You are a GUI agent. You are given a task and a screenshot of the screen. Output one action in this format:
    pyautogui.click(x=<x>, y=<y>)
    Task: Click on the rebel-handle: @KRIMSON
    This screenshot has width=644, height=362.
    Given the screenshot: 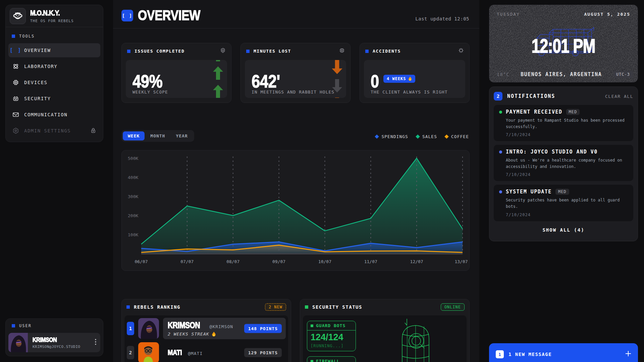 What is the action you would take?
    pyautogui.click(x=221, y=326)
    